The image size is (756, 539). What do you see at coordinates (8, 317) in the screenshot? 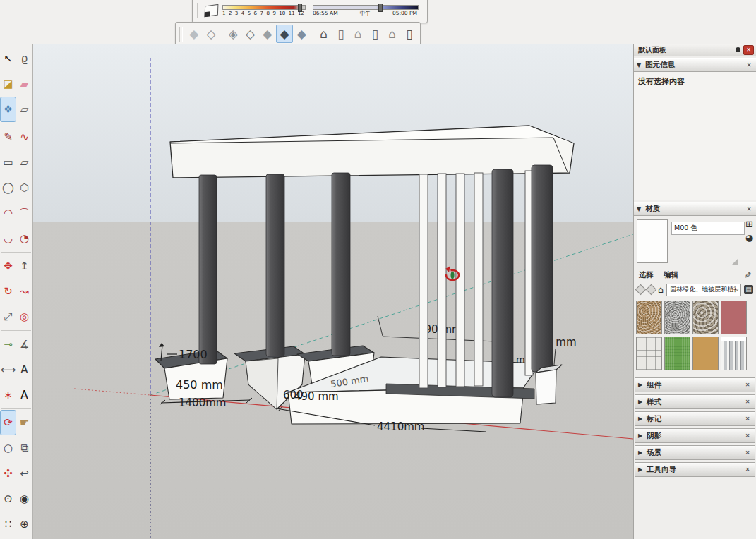
I see `tool-scale: ⤢` at bounding box center [8, 317].